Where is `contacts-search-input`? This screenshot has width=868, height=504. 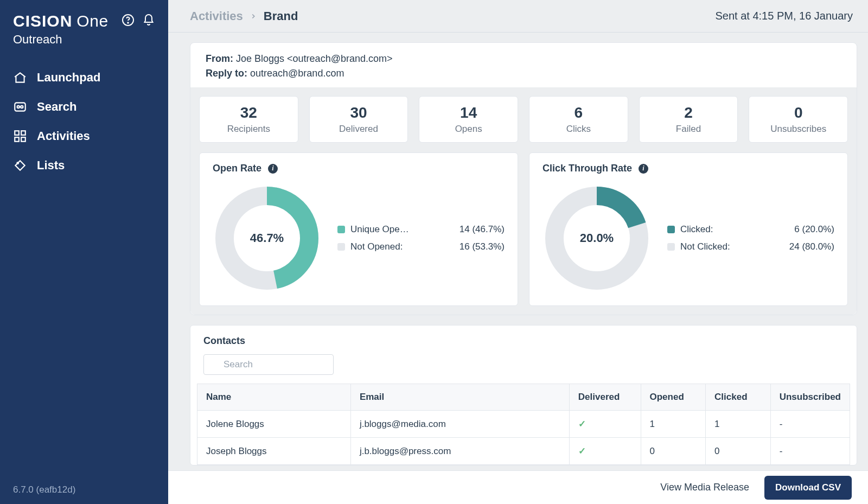 contacts-search-input is located at coordinates (269, 365).